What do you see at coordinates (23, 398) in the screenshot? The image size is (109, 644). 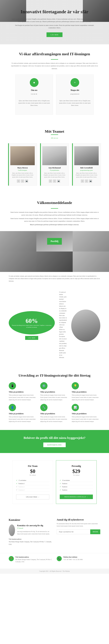 I see `strategy-item-1-desc: Titlar producent magna lorem lorem lorem…` at bounding box center [23, 398].